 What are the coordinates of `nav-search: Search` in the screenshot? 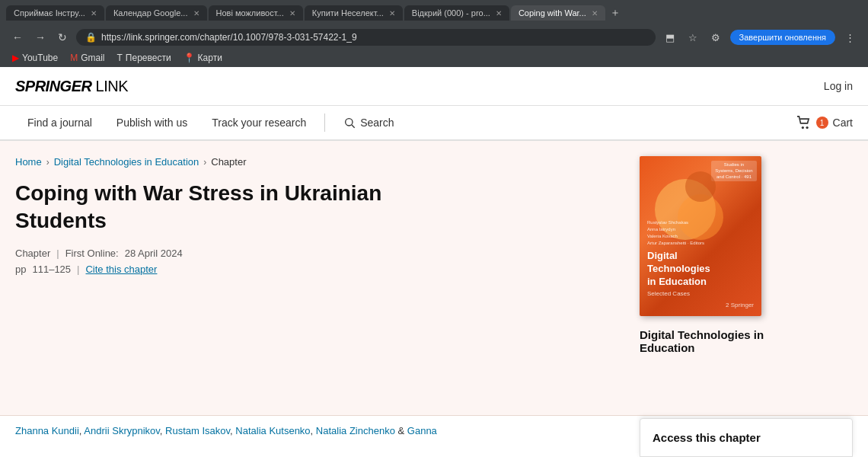 It's located at (369, 123).